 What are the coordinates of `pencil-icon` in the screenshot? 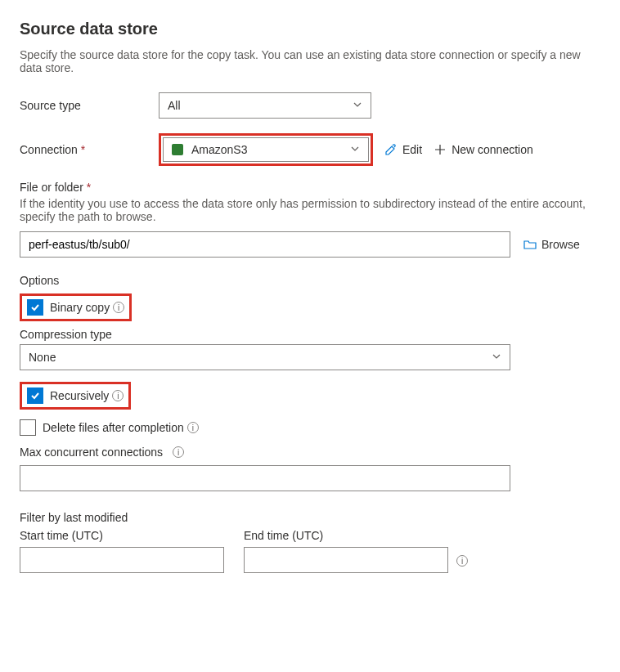 It's located at (391, 150).